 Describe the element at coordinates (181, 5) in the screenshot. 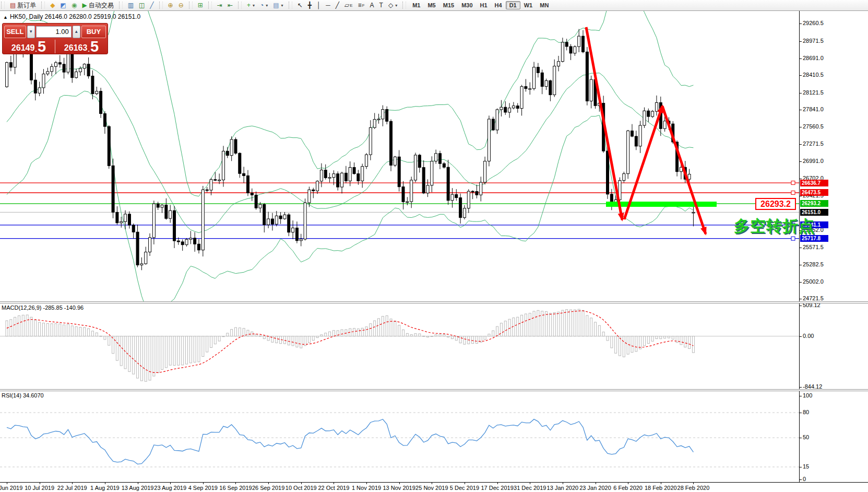

I see `zoom-out-icon: ⊖` at that location.